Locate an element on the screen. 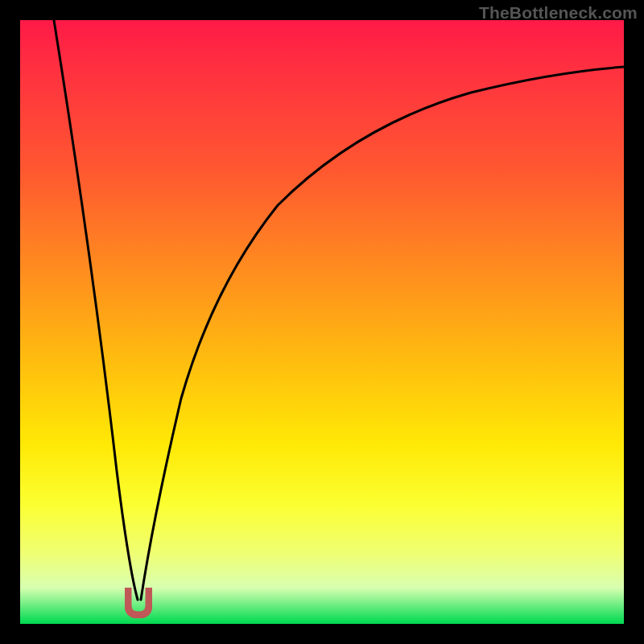  min-marker is located at coordinates (138, 603).